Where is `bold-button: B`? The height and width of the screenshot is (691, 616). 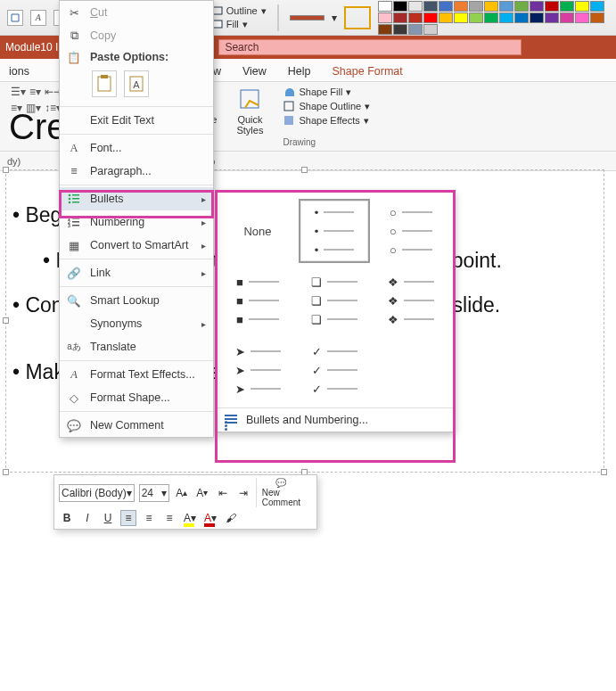 bold-button: B is located at coordinates (67, 518).